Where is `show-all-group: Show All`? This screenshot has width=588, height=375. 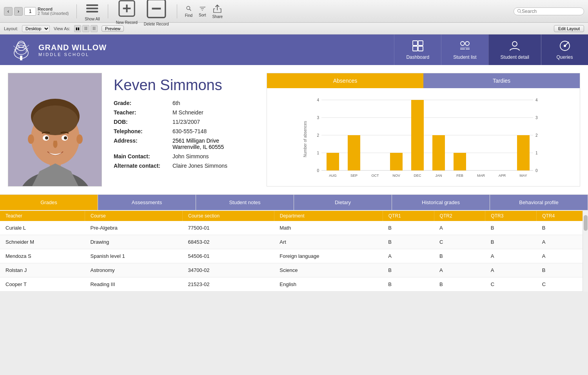 show-all-group: Show All is located at coordinates (92, 11).